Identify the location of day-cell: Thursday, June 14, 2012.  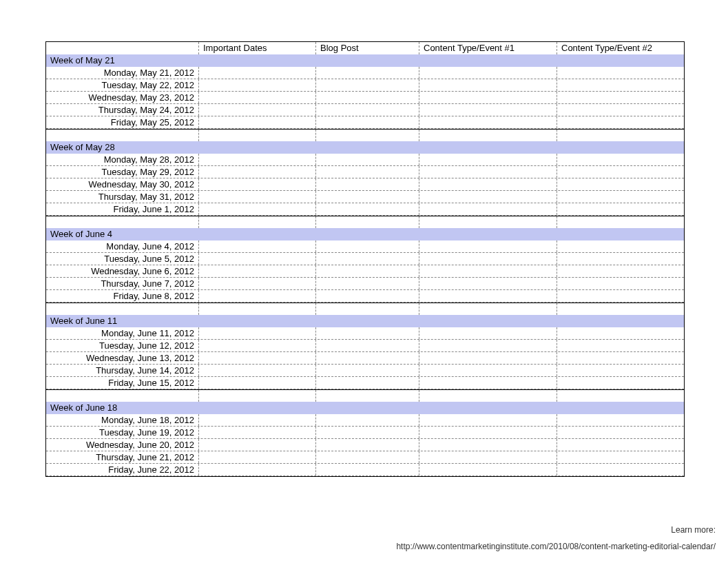
(123, 371).